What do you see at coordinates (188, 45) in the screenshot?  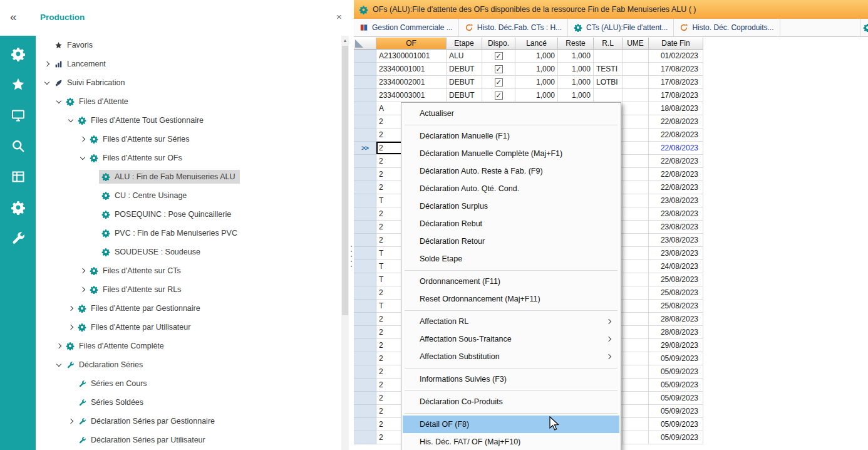 I see `tree-item: Favoris` at bounding box center [188, 45].